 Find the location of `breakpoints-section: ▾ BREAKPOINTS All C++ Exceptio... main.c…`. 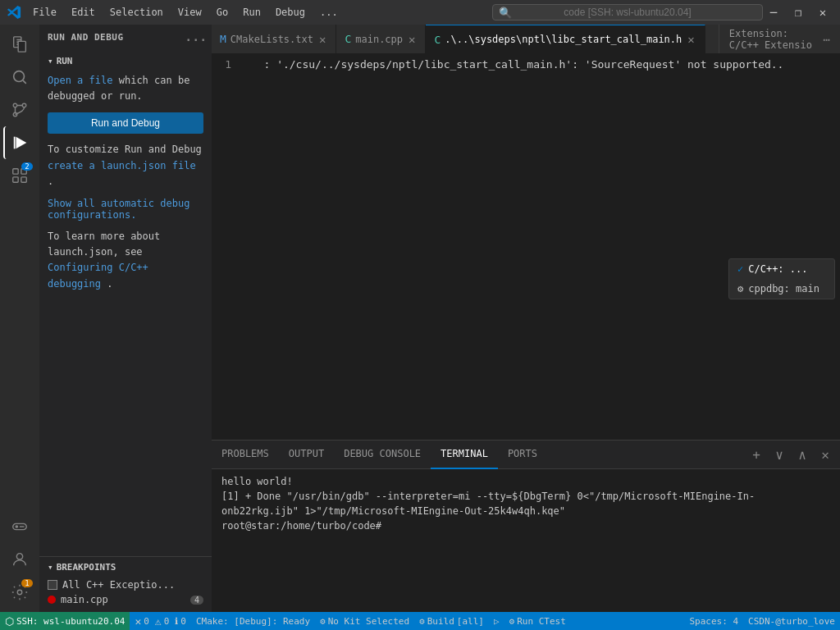

breakpoints-section: ▾ BREAKPOINTS All C++ Exceptio... main.c… is located at coordinates (126, 584).